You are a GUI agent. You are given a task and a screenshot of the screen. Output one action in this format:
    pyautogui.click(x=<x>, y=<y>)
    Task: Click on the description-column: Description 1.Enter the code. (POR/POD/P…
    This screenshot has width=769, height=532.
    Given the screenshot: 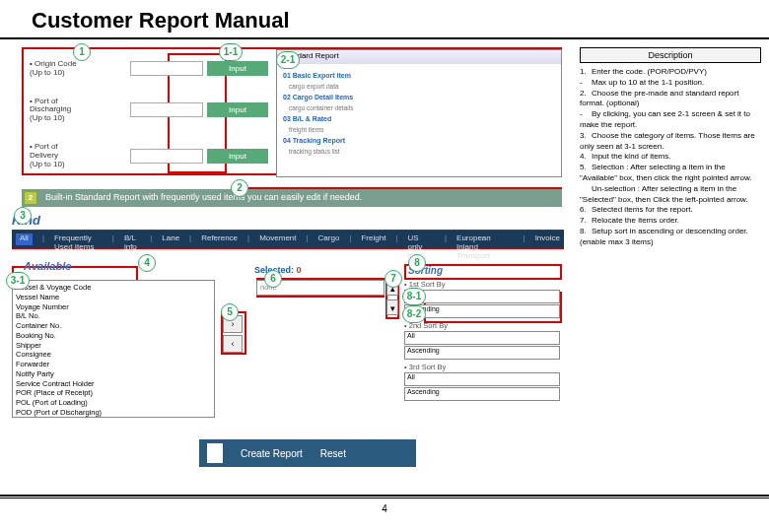 What is the action you would take?
    pyautogui.click(x=667, y=148)
    